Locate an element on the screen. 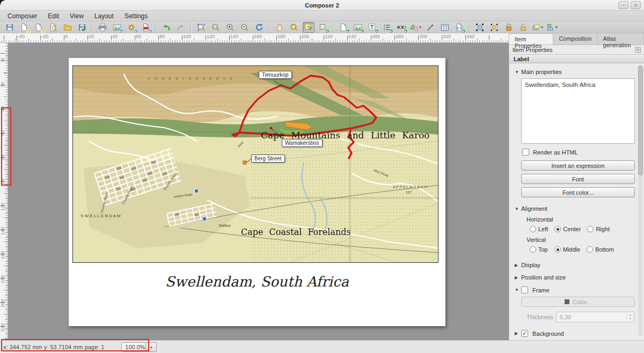 This screenshot has width=644, height=353. frame-color-button: Color... is located at coordinates (578, 301).